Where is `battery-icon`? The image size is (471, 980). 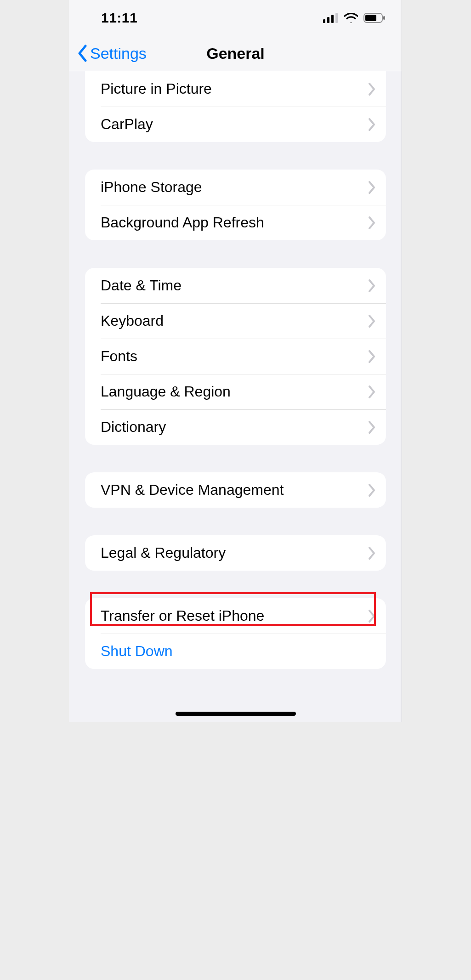 battery-icon is located at coordinates (375, 18).